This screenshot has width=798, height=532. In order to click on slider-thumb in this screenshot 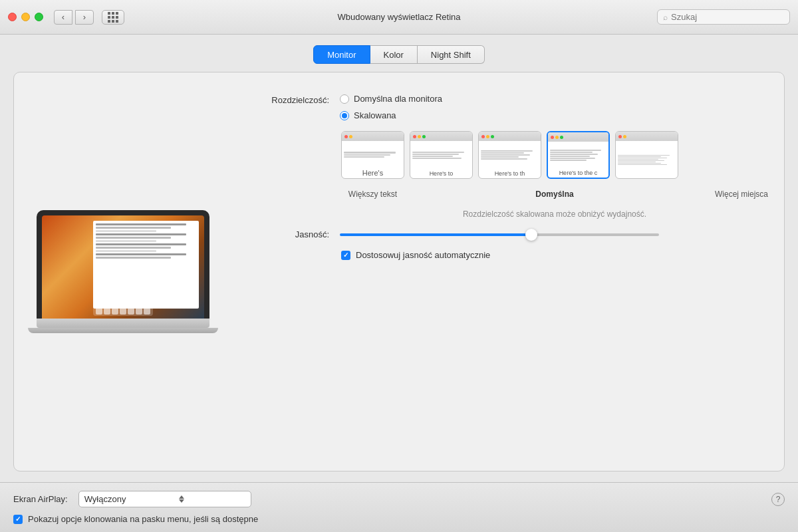, I will do `click(531, 235)`.